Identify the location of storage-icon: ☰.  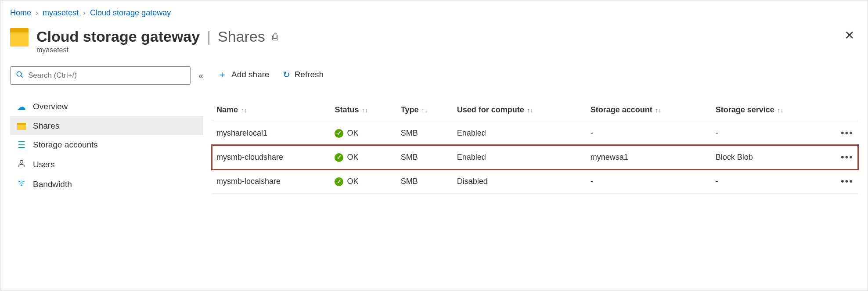
(22, 145).